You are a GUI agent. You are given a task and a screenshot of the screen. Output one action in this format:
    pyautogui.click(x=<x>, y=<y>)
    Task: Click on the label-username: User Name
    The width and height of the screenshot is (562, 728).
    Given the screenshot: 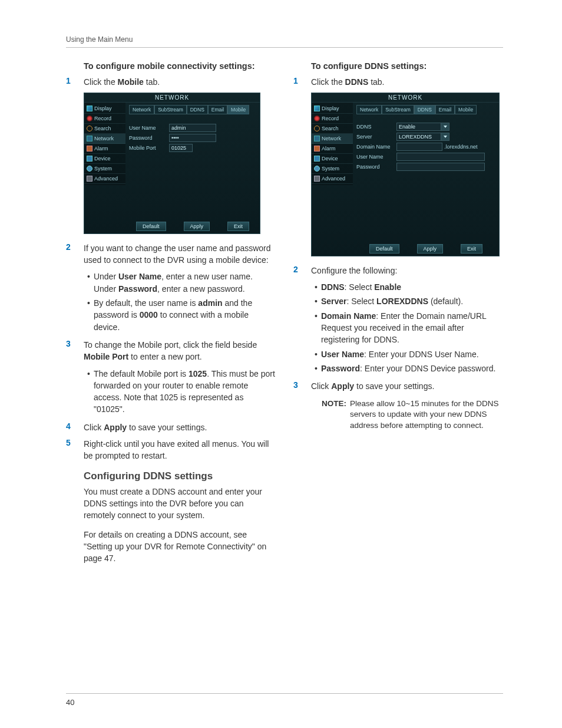 What is the action you would take?
    pyautogui.click(x=376, y=157)
    